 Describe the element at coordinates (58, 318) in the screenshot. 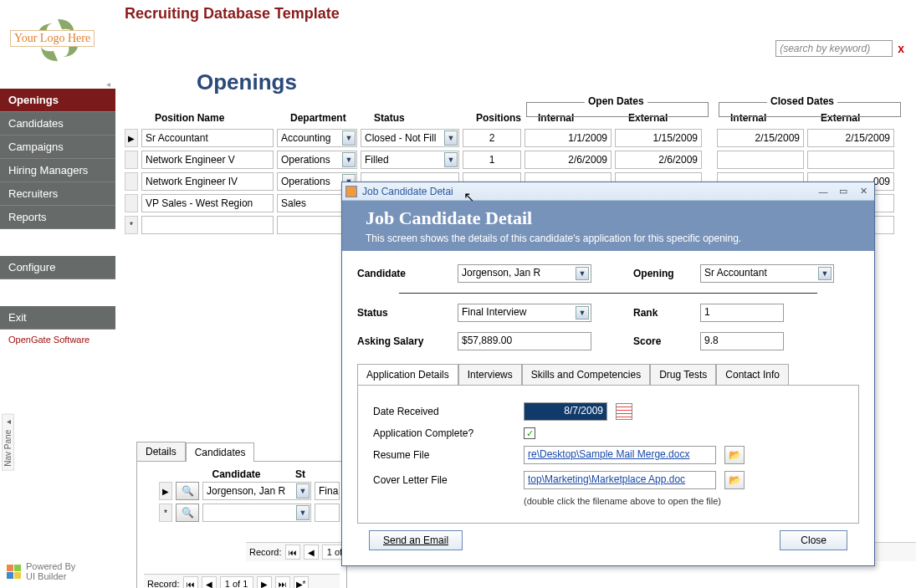

I see `sidebar-item-exit: Exit` at that location.